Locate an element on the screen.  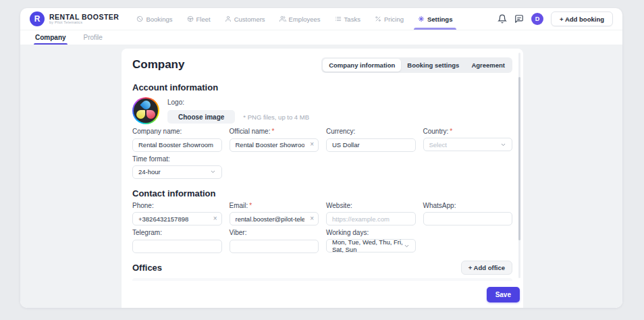
nav-item-pricing: Pricing is located at coordinates (389, 19).